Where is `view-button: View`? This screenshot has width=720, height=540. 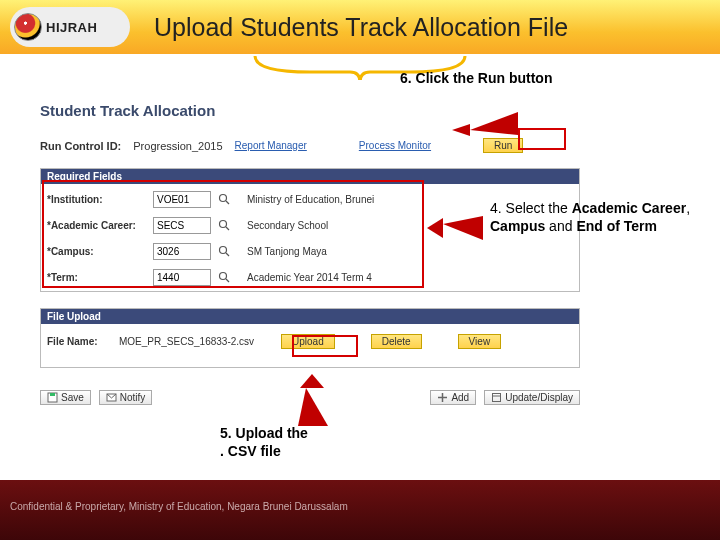
view-button: View is located at coordinates (480, 342).